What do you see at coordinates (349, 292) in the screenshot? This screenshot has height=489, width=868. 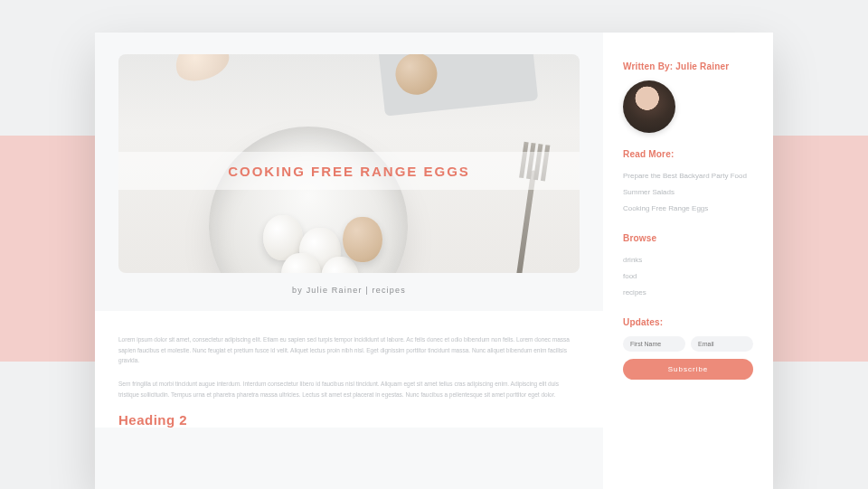 I see `byline: by Julie Rainer | recipes` at bounding box center [349, 292].